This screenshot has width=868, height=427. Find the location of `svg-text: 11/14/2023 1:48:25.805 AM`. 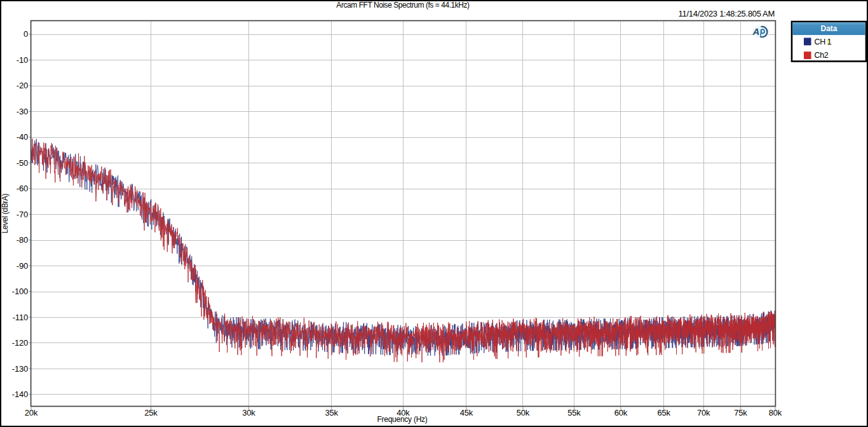

svg-text: 11/14/2023 1:48:25.805 AM is located at coordinates (727, 14).